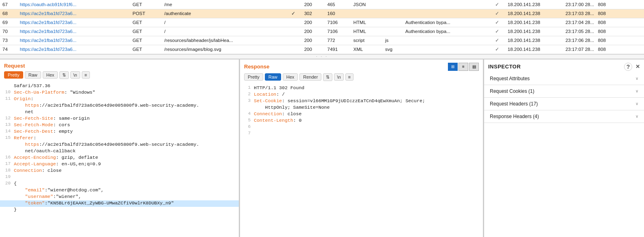  What do you see at coordinates (322, 4) in the screenshot?
I see `table-row: 67 https://oauth-acb91fc91f6... GET /me …` at bounding box center [322, 4].